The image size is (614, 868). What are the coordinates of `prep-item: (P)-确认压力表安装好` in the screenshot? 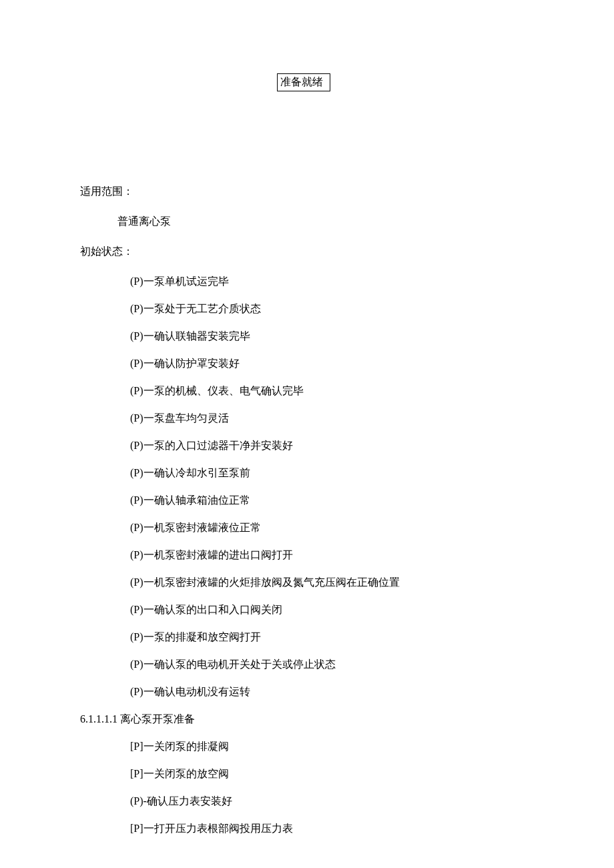 It's located at (332, 802).